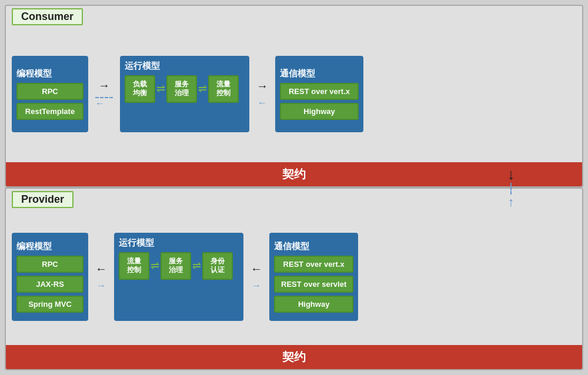 The image size is (588, 375). What do you see at coordinates (314, 284) in the screenshot?
I see `provider-comm-rest2: REST over servlet` at bounding box center [314, 284].